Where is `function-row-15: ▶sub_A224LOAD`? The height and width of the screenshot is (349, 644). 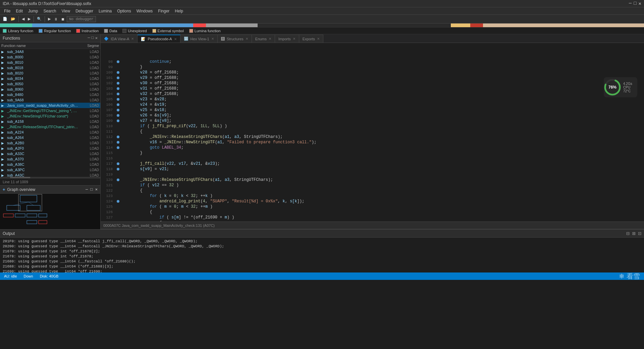
function-row-15: ▶sub_A224LOAD is located at coordinates (50, 132).